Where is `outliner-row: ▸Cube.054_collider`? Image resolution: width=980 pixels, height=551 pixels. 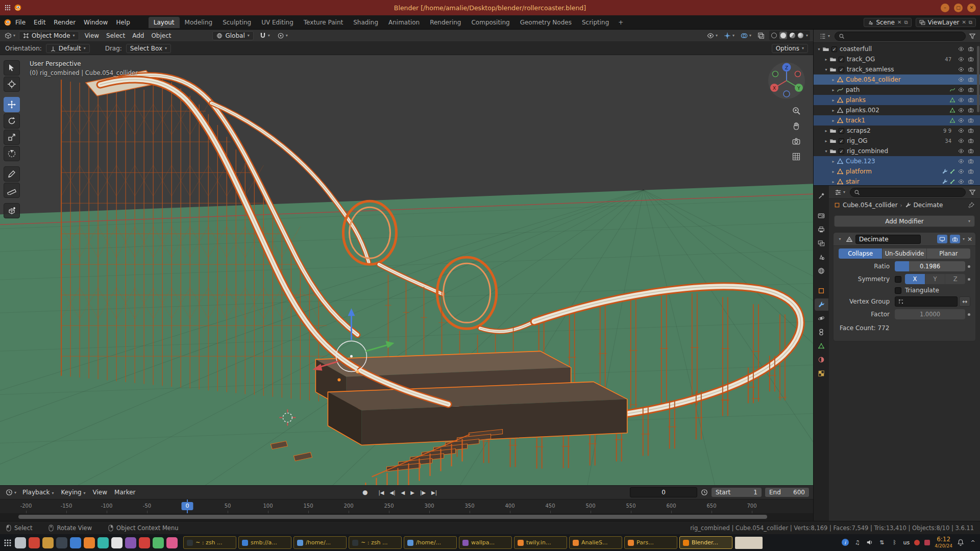 outliner-row: ▸Cube.054_collider is located at coordinates (897, 80).